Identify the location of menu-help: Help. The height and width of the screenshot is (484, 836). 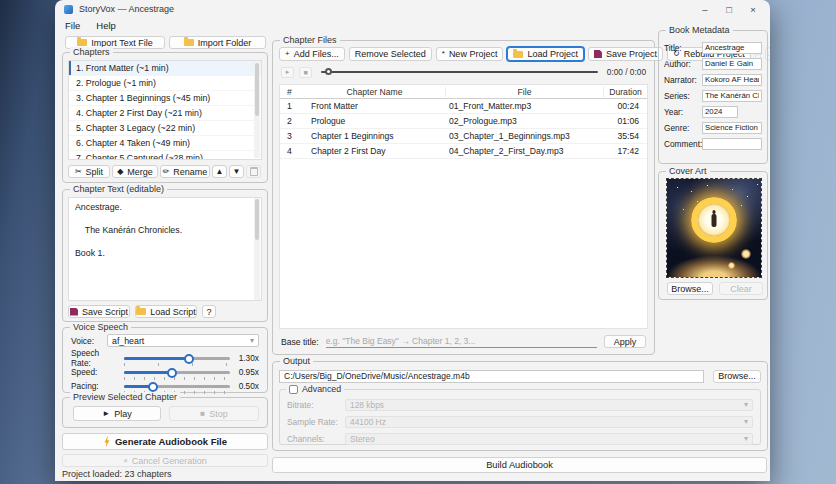
(106, 26).